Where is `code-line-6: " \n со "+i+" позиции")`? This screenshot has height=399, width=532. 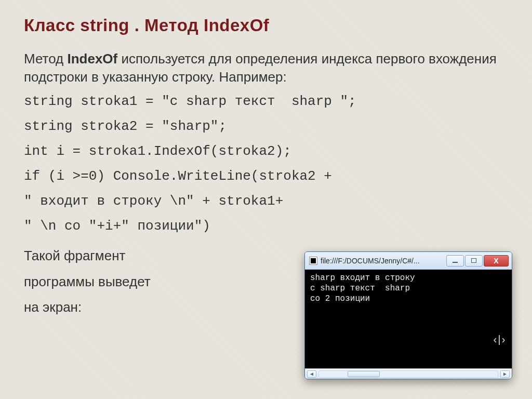 code-line-6: " \n со "+i+" позиции") is located at coordinates (266, 226).